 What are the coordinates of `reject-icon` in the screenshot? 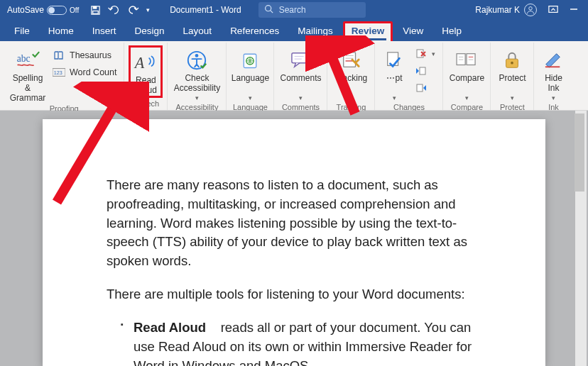 It's located at (421, 54).